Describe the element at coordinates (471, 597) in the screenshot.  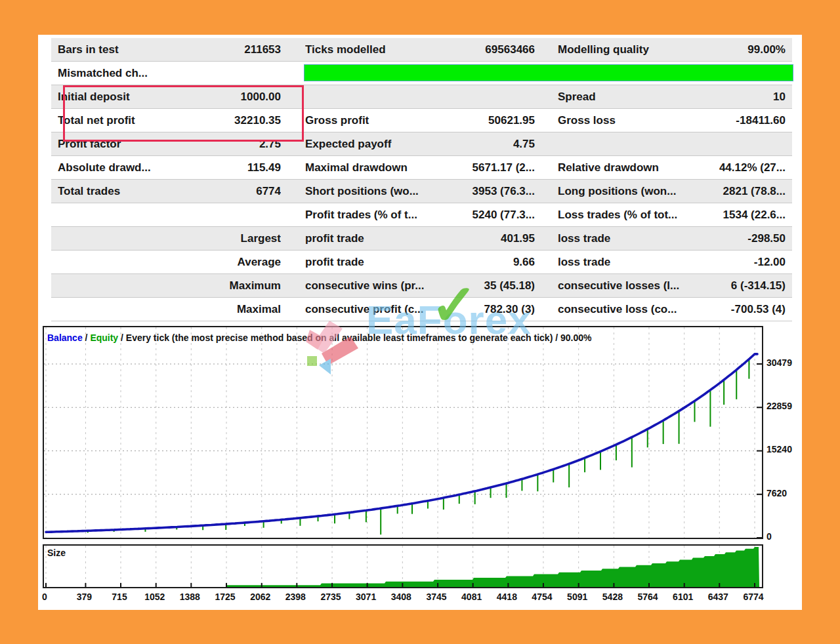
I see `x-axis-tick-label: 4081` at that location.